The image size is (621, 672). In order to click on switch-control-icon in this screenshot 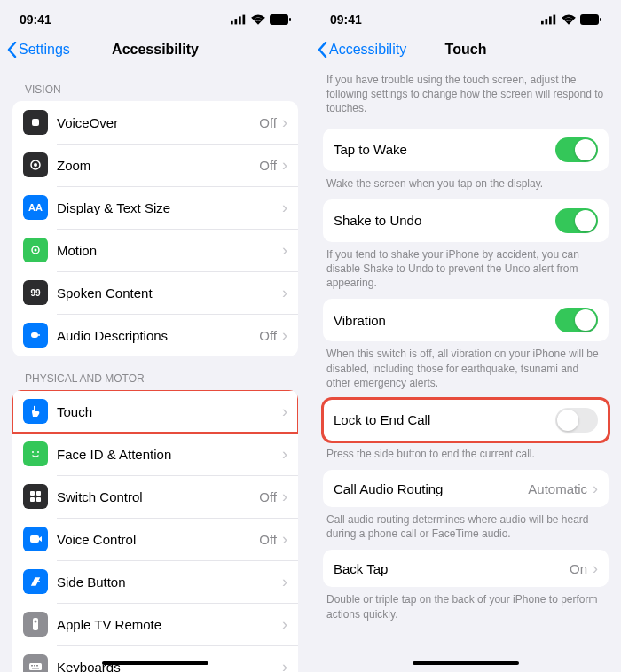, I will do `click(35, 496)`.